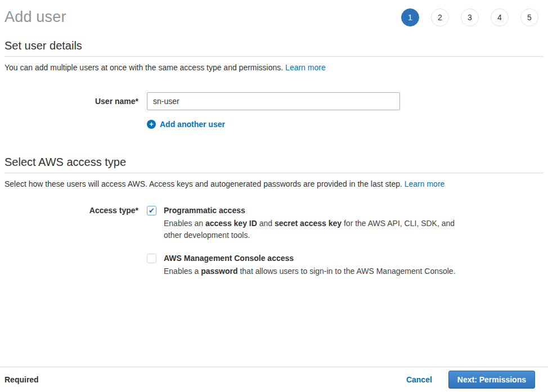  Describe the element at coordinates (304, 265) in the screenshot. I see `console-access-option: AWS Management Console access Enables a …` at that location.